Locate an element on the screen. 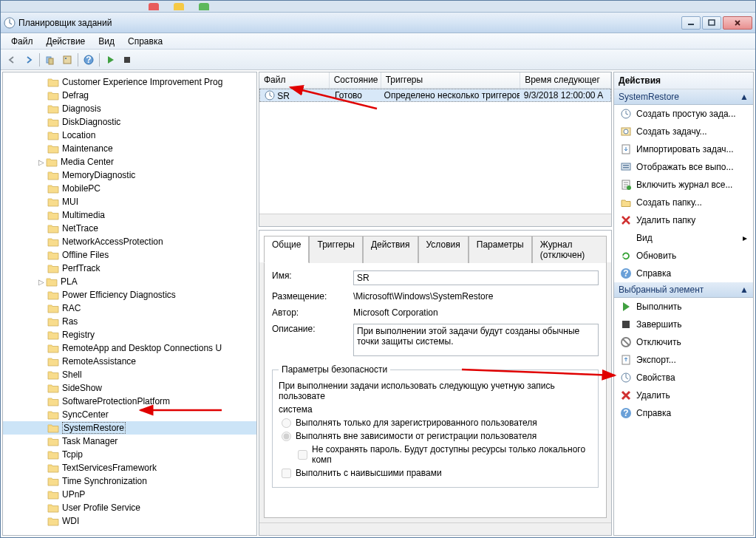  action-label: Удалить is located at coordinates (653, 395).